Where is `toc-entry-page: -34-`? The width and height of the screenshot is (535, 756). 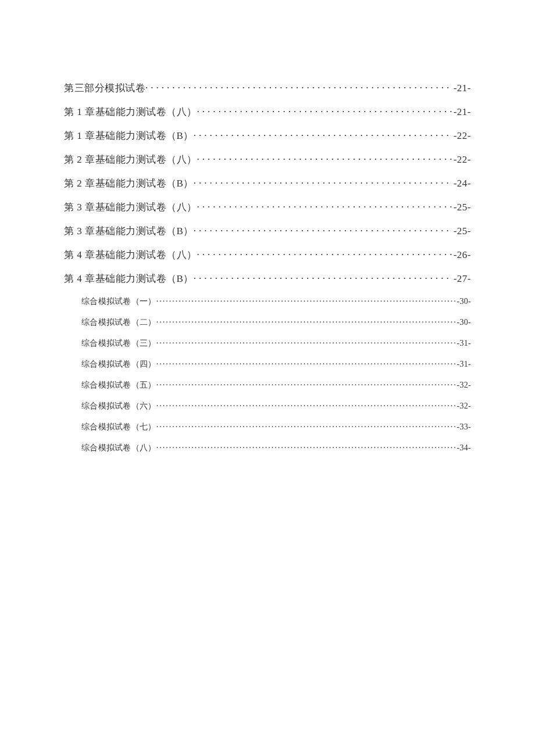
toc-entry-page: -34- is located at coordinates (463, 448).